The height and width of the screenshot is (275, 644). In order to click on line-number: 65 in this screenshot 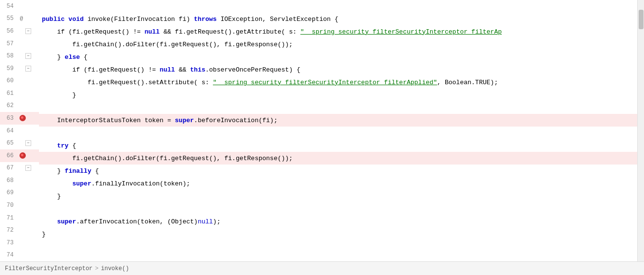, I will do `click(9, 143)`.